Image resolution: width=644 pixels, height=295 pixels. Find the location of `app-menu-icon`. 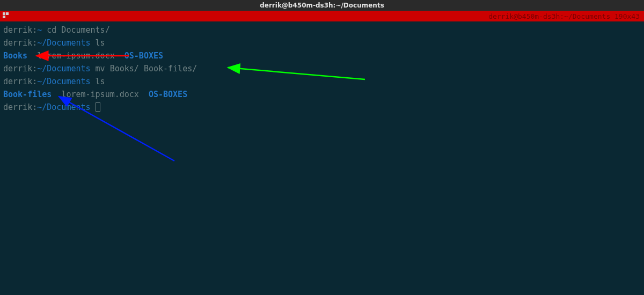

app-menu-icon is located at coordinates (6, 16).